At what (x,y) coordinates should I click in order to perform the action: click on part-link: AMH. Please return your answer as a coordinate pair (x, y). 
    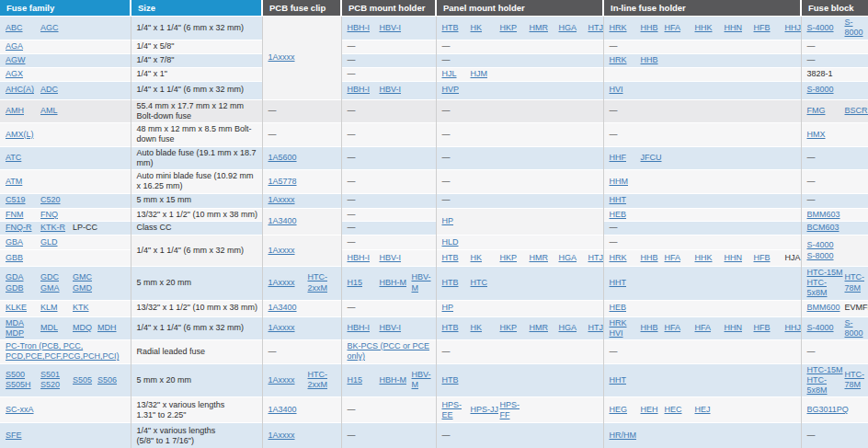
    Looking at the image, I should click on (23, 110).